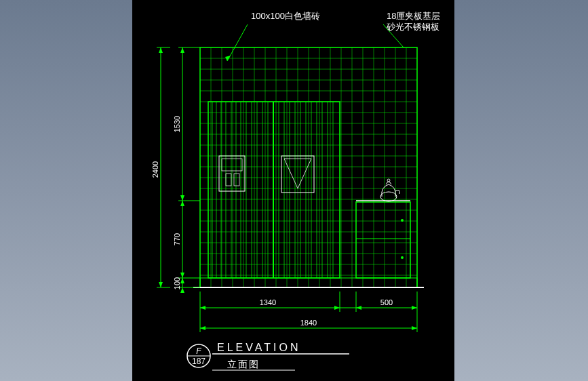  I want to click on svg-text: 2400, so click(155, 169).